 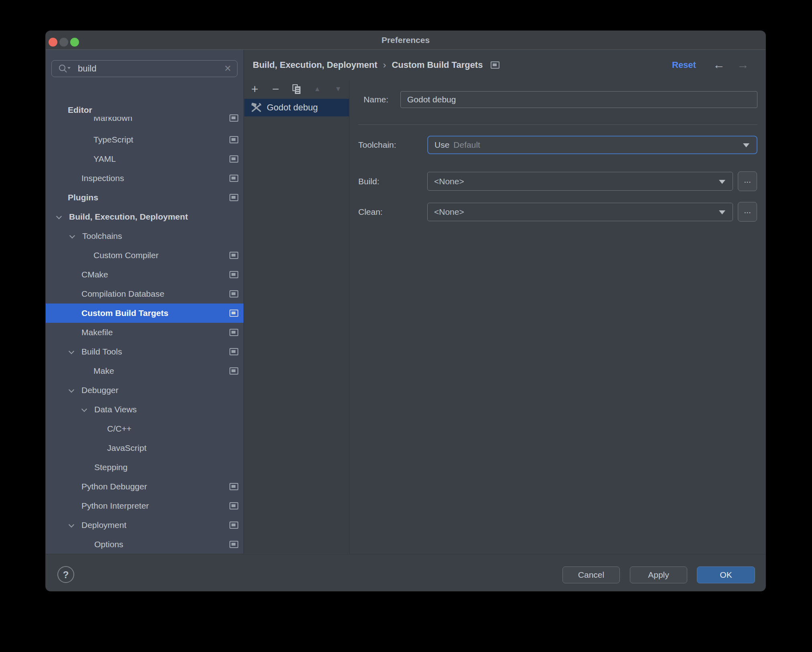 I want to click on sidebar-item-deployment: Deployment, so click(x=145, y=525).